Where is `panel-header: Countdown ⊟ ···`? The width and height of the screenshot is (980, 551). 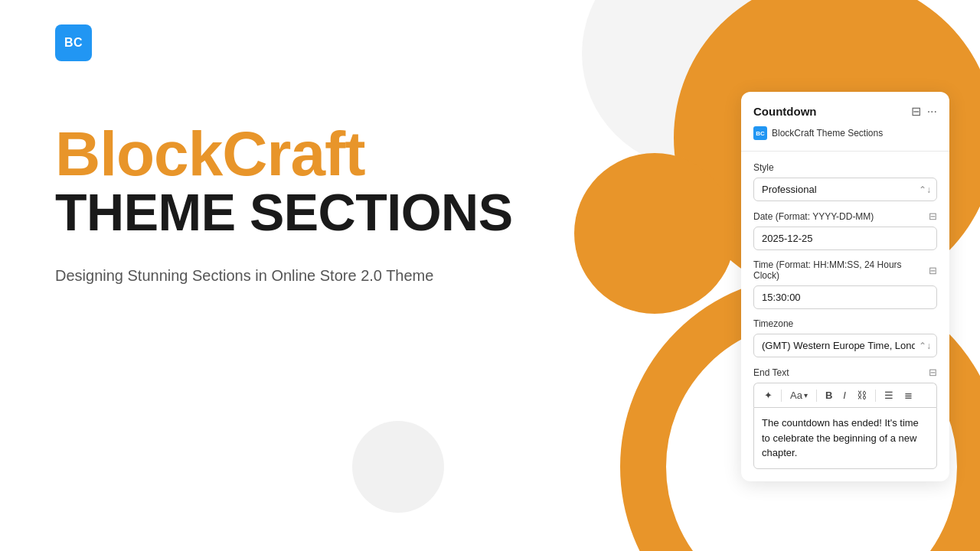
panel-header: Countdown ⊟ ··· is located at coordinates (845, 112).